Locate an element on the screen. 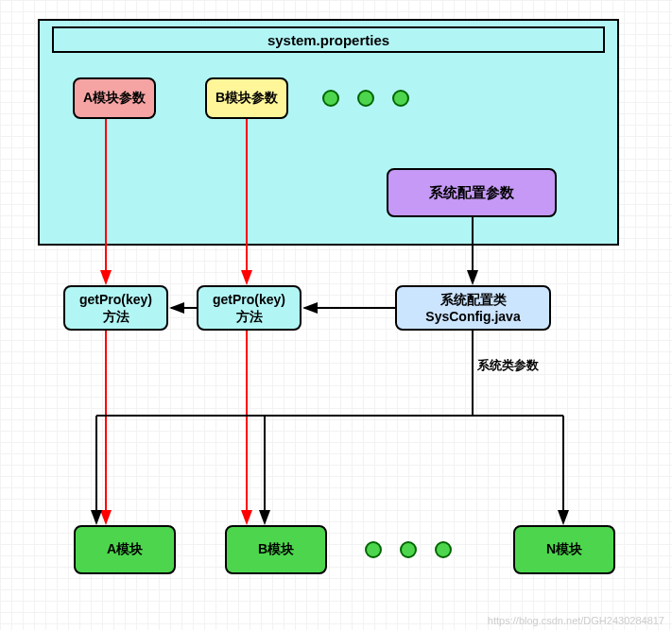 Image resolution: width=672 pixels, height=630 pixels. get-pro-b-box: getPro(key) 方法 is located at coordinates (250, 308).